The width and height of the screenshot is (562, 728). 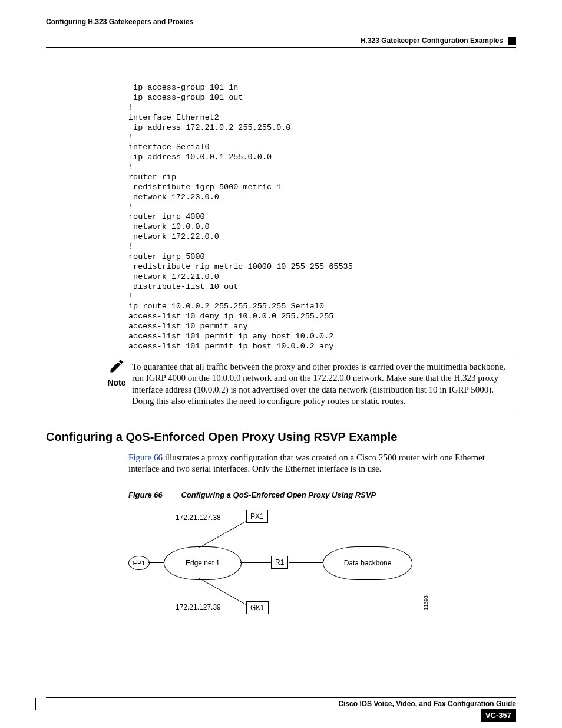 I want to click on note-bottom-rule, so click(x=324, y=411).